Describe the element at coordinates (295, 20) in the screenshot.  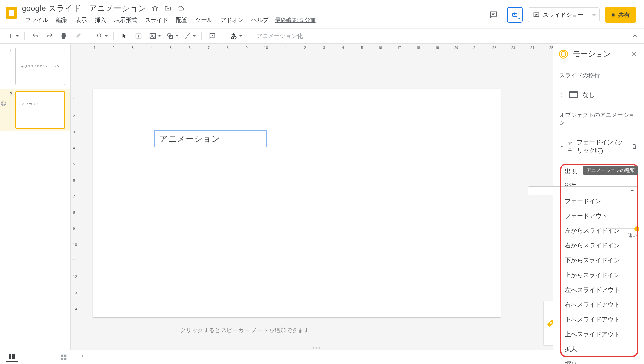
I see `last-edit-text: 最終編集: 5 分前` at that location.